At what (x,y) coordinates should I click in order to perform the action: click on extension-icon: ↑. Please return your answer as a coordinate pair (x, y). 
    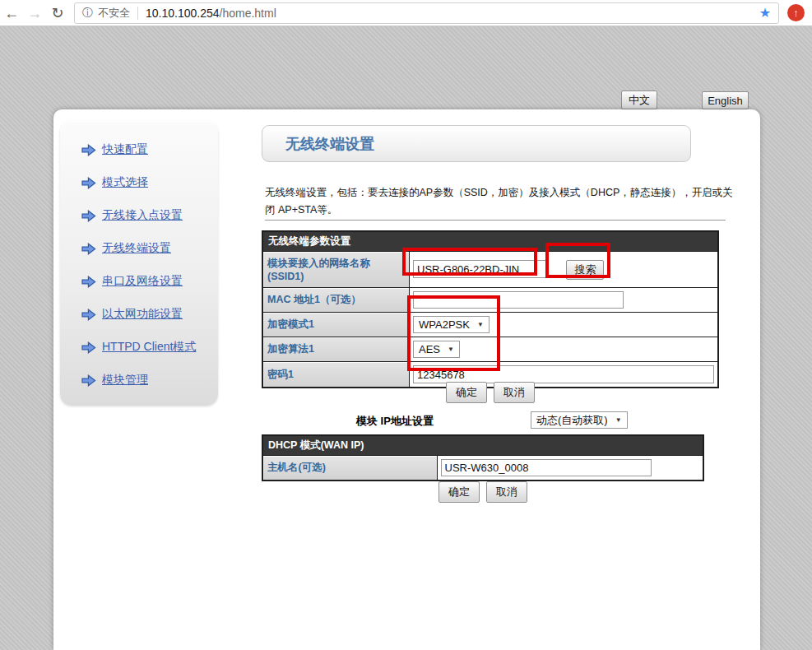
    Looking at the image, I should click on (796, 13).